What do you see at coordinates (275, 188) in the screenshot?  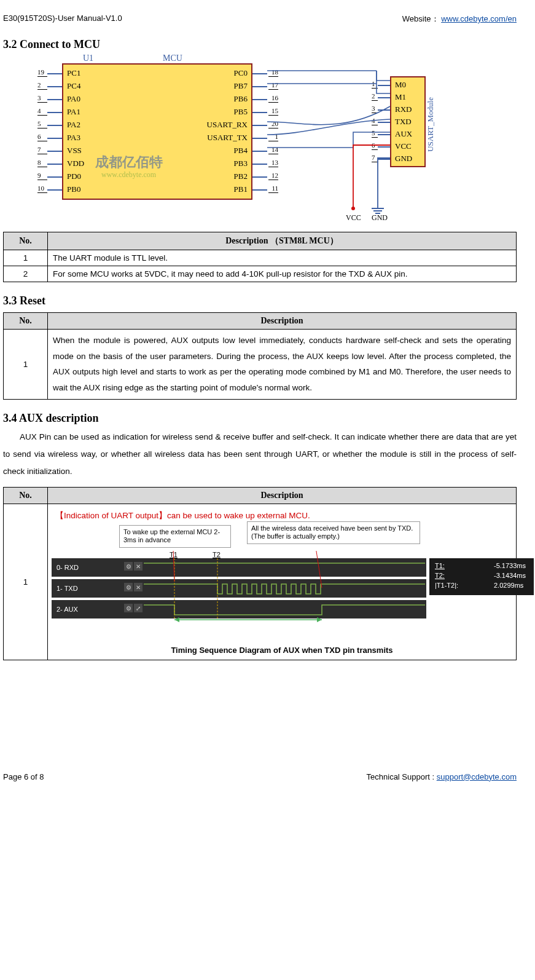 I see `mcu-right-num: 11` at bounding box center [275, 188].